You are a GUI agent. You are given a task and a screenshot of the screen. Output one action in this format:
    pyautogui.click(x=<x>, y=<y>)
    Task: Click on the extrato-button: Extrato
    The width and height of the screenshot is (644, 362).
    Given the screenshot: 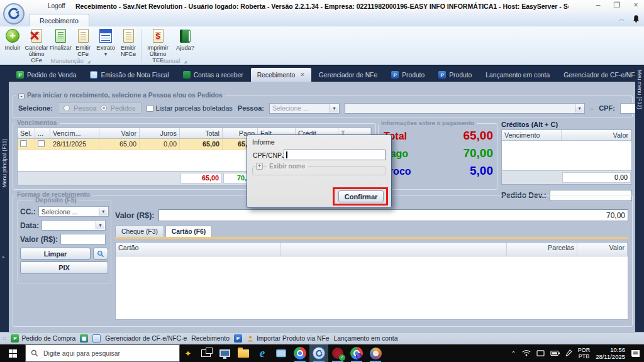 What is the action you would take?
    pyautogui.click(x=106, y=43)
    